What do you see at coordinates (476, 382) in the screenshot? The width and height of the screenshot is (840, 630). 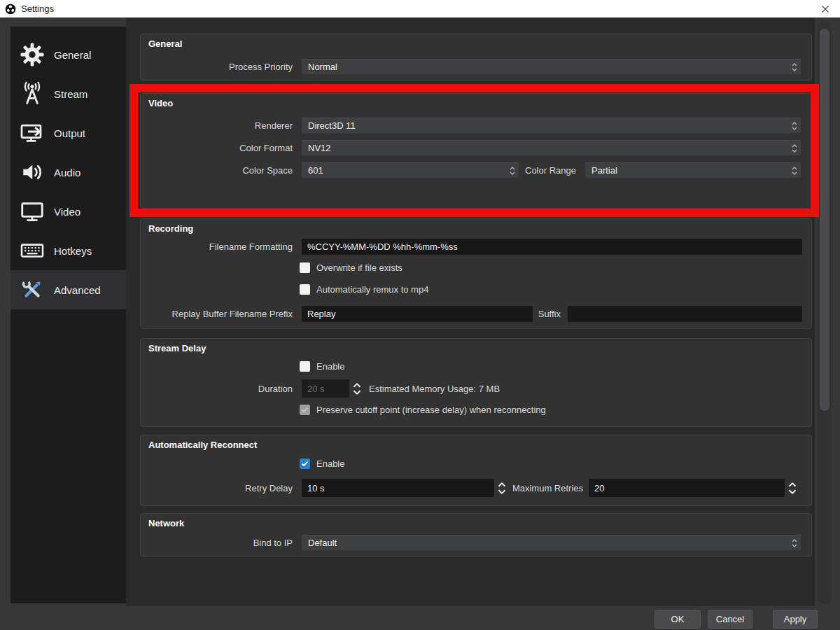 I see `group-stream-delay: Stream Delay Enable Duration Estimated M…` at bounding box center [476, 382].